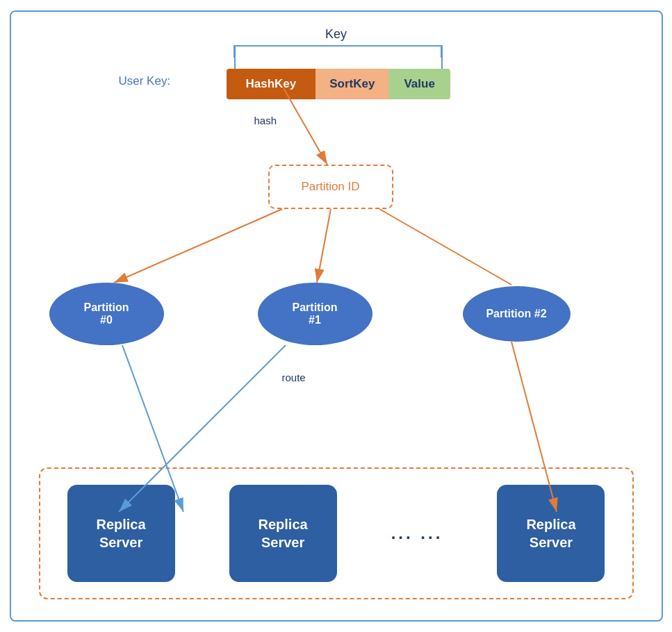  Describe the element at coordinates (550, 533) in the screenshot. I see `replica-server-3: ReplicaServer` at that location.